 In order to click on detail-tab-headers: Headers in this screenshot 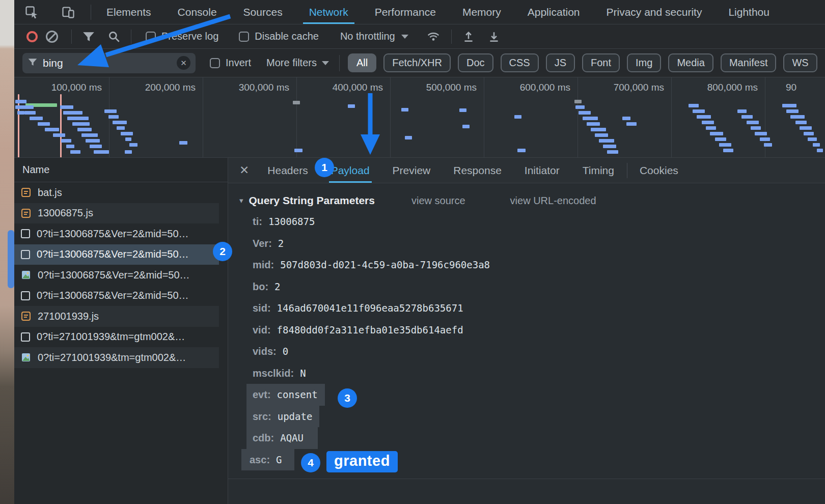, I will do `click(287, 170)`.